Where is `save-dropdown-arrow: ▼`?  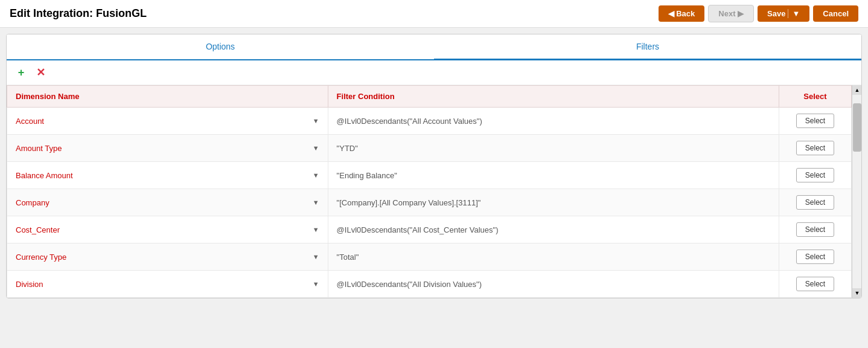
save-dropdown-arrow: ▼ is located at coordinates (794, 13).